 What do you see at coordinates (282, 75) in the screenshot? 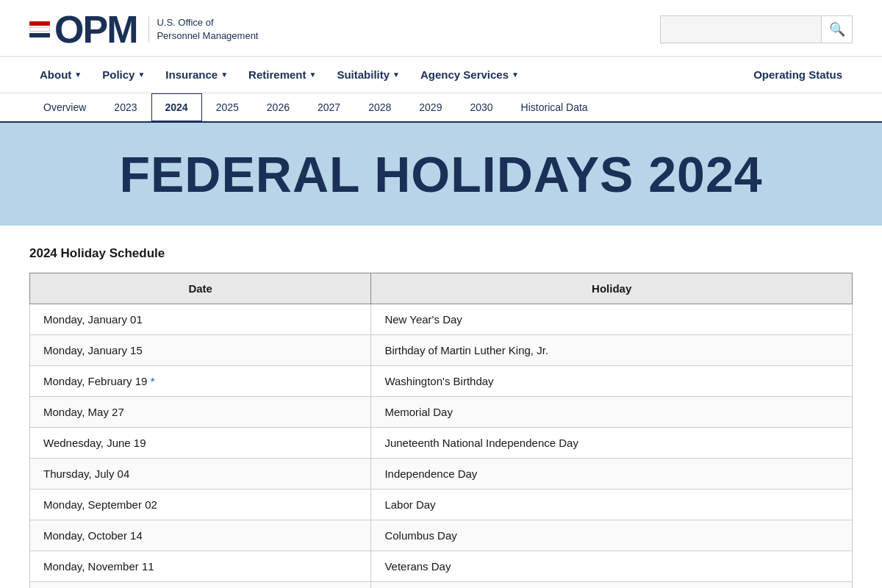
I see `nav-item-retirement: Retirement ▼` at bounding box center [282, 75].